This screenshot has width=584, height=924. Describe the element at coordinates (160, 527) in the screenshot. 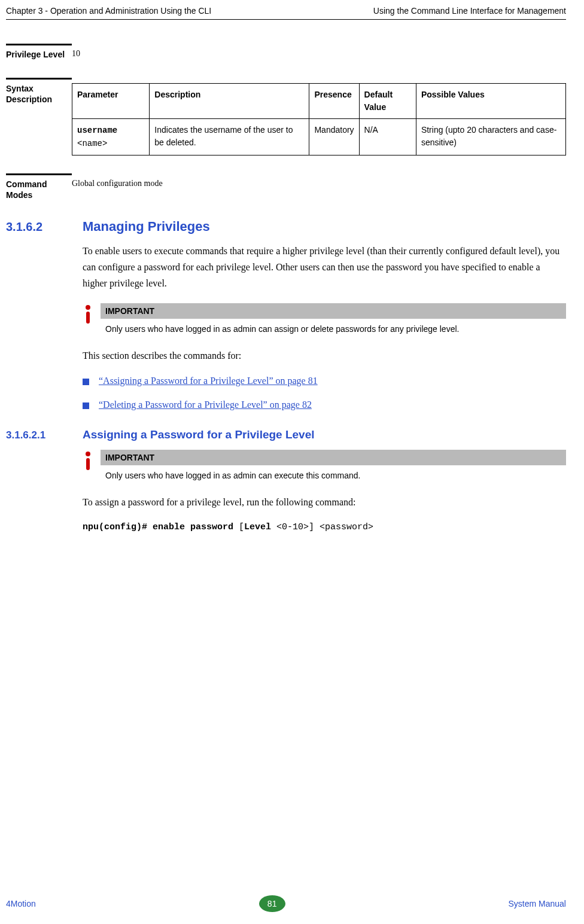

I see `cmd-bold: npu(config)# enable password` at that location.